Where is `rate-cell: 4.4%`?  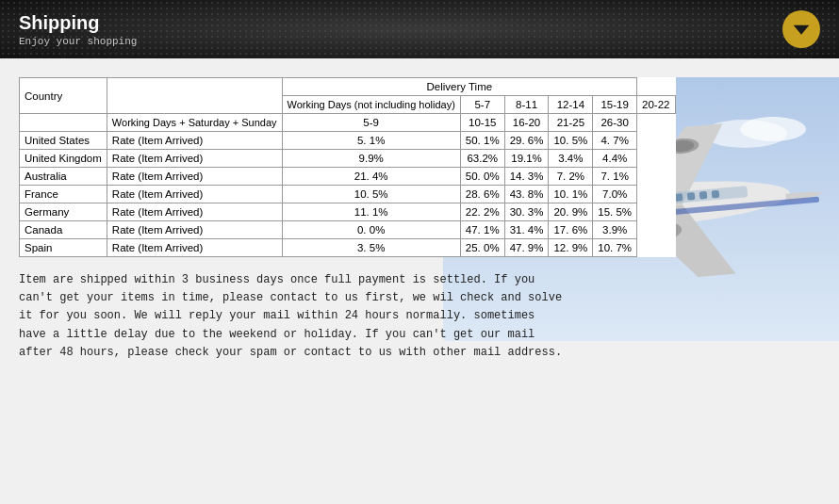 rate-cell: 4.4% is located at coordinates (615, 158).